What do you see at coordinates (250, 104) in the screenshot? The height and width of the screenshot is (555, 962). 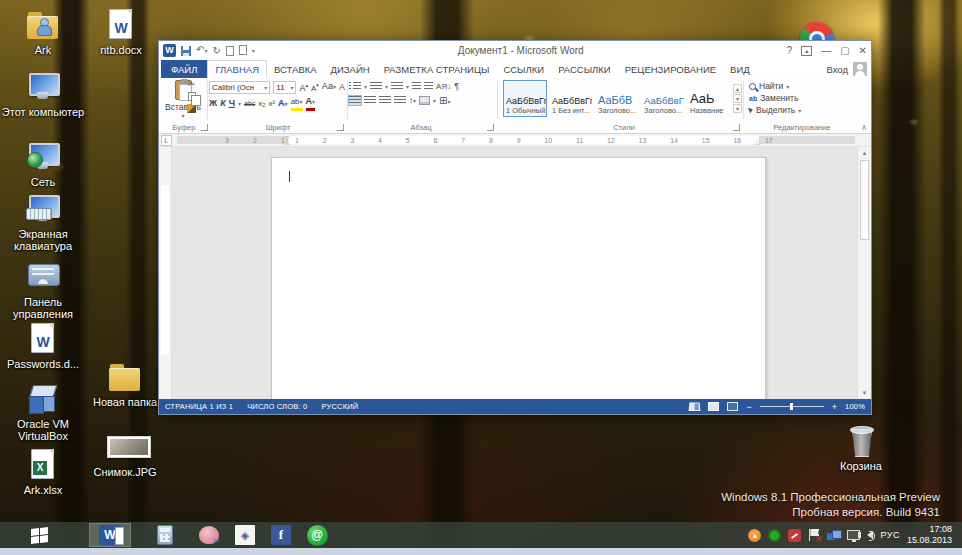 I see `strikethrough-button: abc` at bounding box center [250, 104].